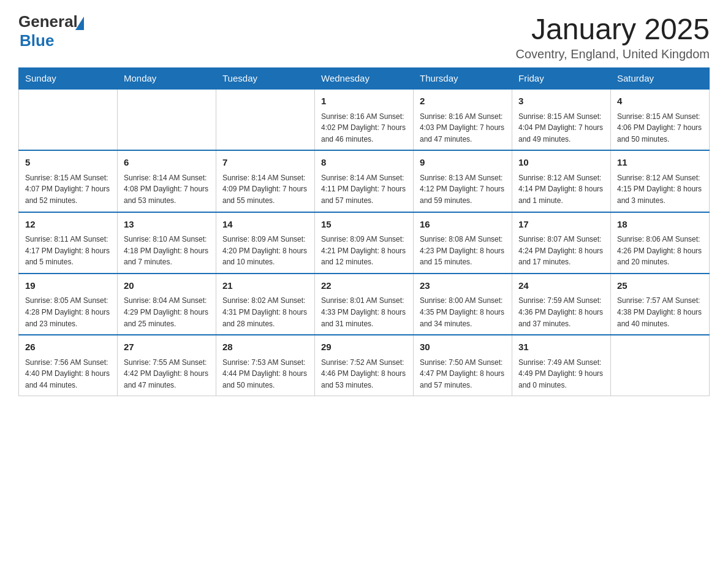 This screenshot has width=728, height=563. I want to click on day-number: 3, so click(561, 102).